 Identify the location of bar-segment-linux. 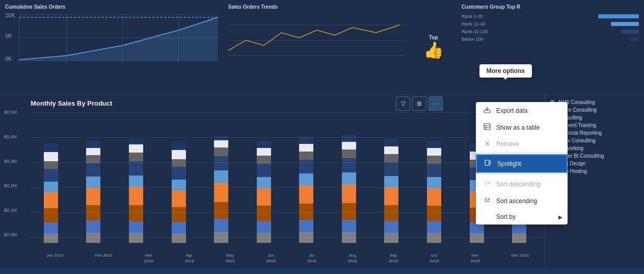
(51, 176).